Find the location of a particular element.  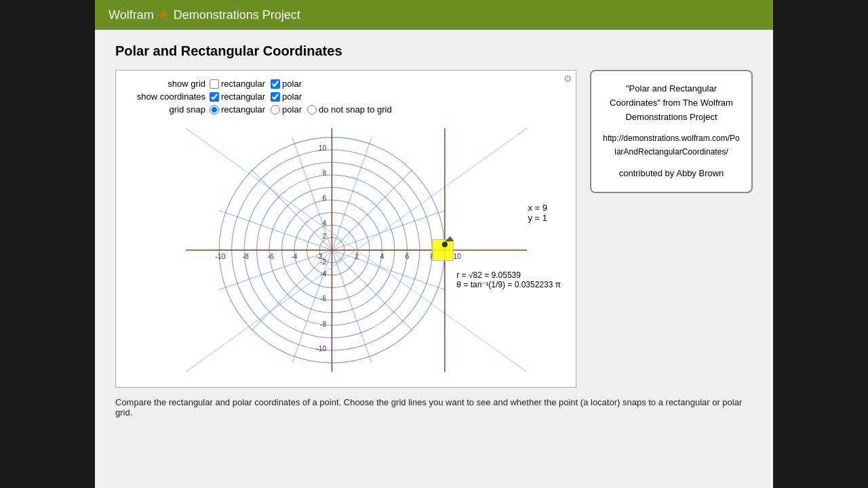

grid-snap-none-option: do not snap to grid is located at coordinates (350, 110).